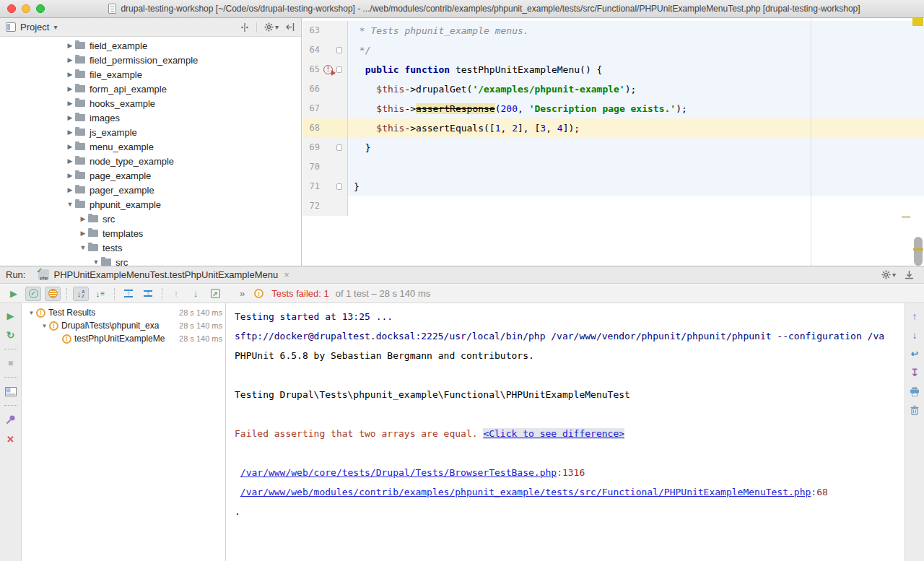 This screenshot has width=924, height=561. I want to click on rerun-failed-test-icon: !, so click(328, 69).